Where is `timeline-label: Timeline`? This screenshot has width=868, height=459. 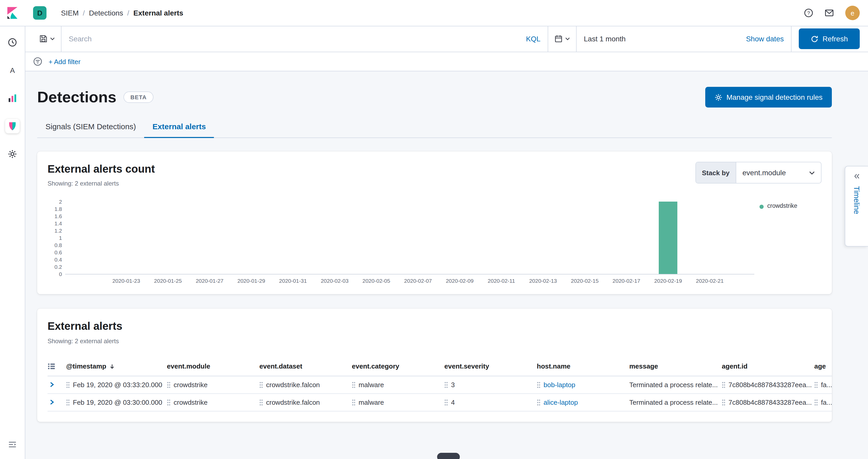 timeline-label: Timeline is located at coordinates (857, 200).